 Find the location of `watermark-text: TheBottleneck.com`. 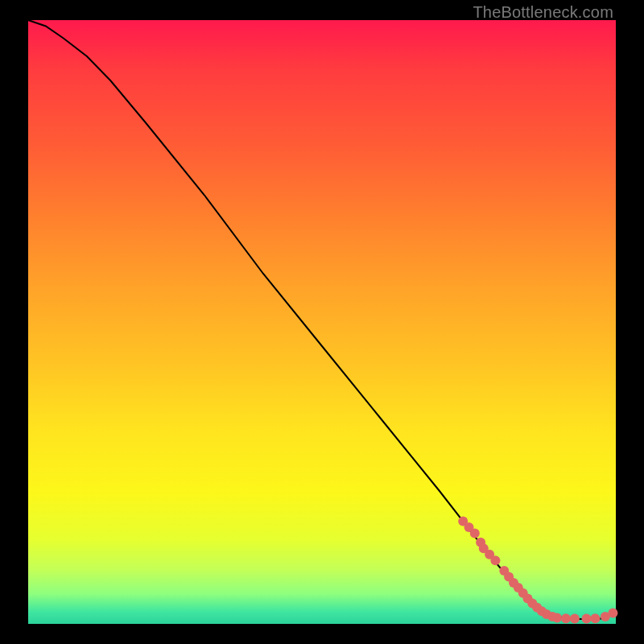

watermark-text: TheBottleneck.com is located at coordinates (543, 13).